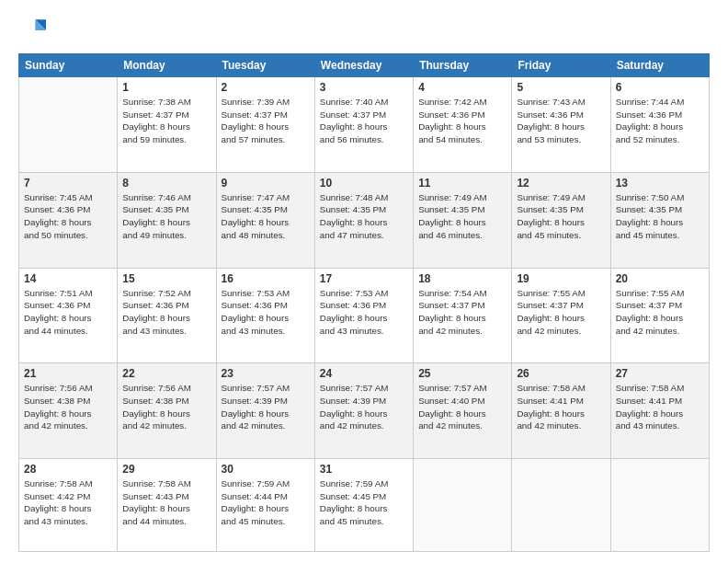 This screenshot has height=563, width=728. What do you see at coordinates (561, 411) in the screenshot?
I see `calendar-cell: 26Sunrise: 7:58 AMSunset: 4:41 PMDayligh…` at bounding box center [561, 411].